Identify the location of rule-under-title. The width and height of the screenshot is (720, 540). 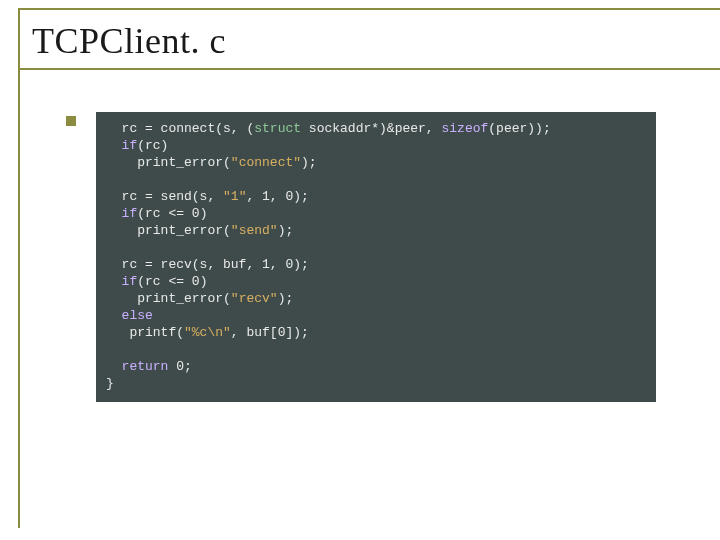
(369, 69).